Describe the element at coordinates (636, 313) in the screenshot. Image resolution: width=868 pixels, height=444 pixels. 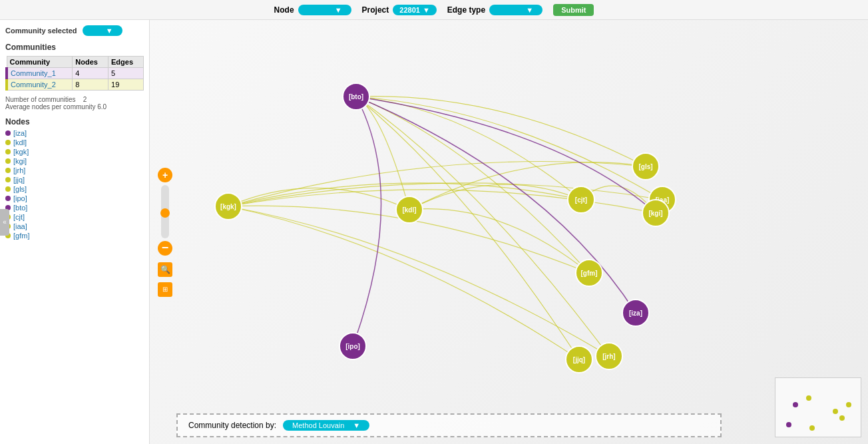
I see `node-label: [iza]` at that location.